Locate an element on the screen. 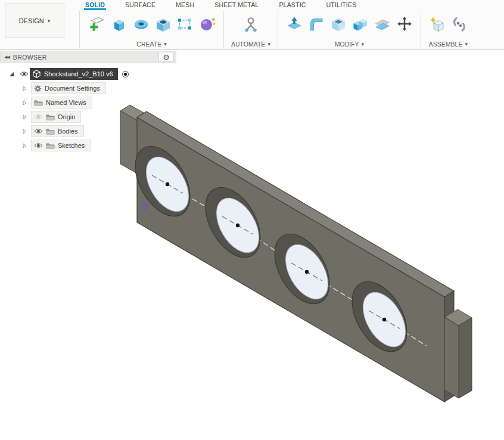 The height and width of the screenshot is (440, 504). gear-icon is located at coordinates (38, 88).